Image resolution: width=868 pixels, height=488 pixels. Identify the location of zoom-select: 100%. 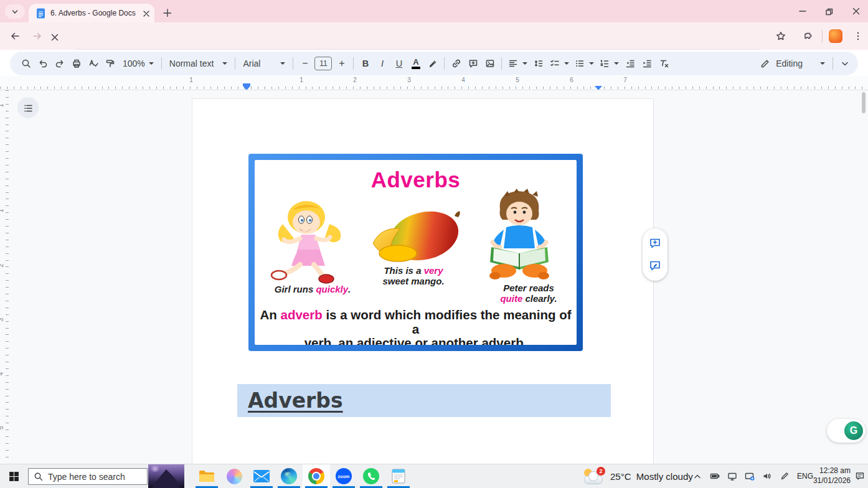
(138, 63).